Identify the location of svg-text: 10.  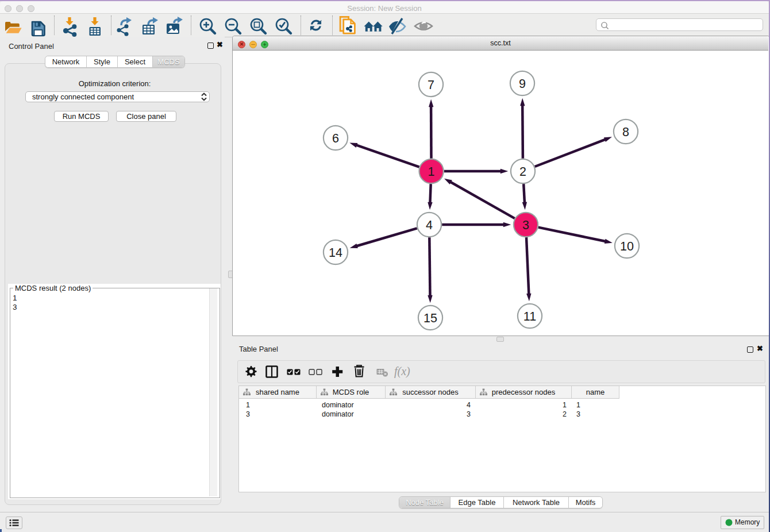
(627, 246).